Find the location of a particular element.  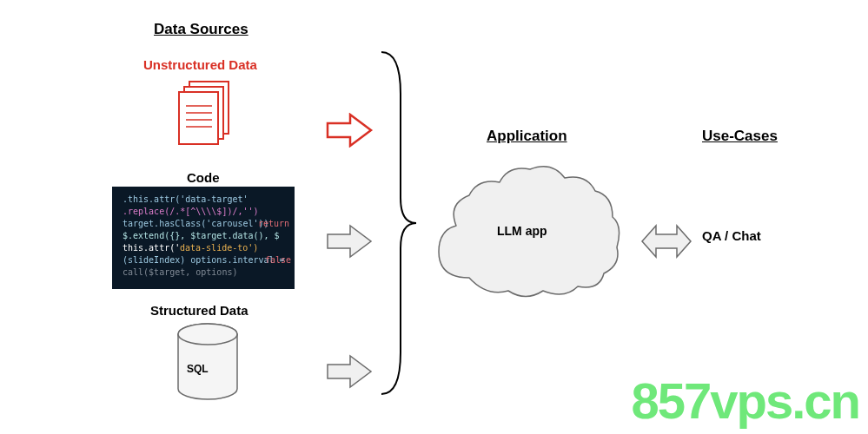

svg-text: $.extend({}, $target.data(), $ is located at coordinates (202, 236).